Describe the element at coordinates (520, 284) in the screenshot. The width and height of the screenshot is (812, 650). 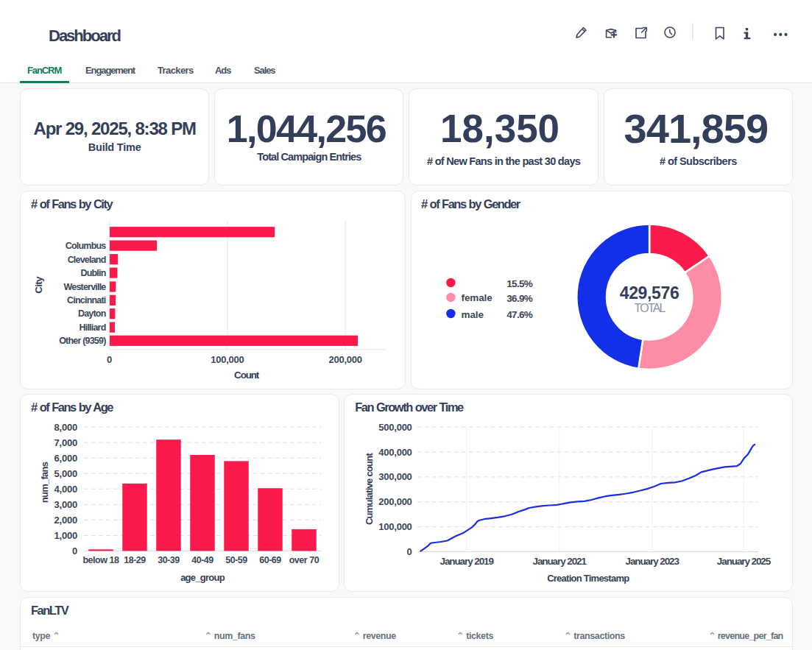
I see `svg-text: 15.5%` at that location.